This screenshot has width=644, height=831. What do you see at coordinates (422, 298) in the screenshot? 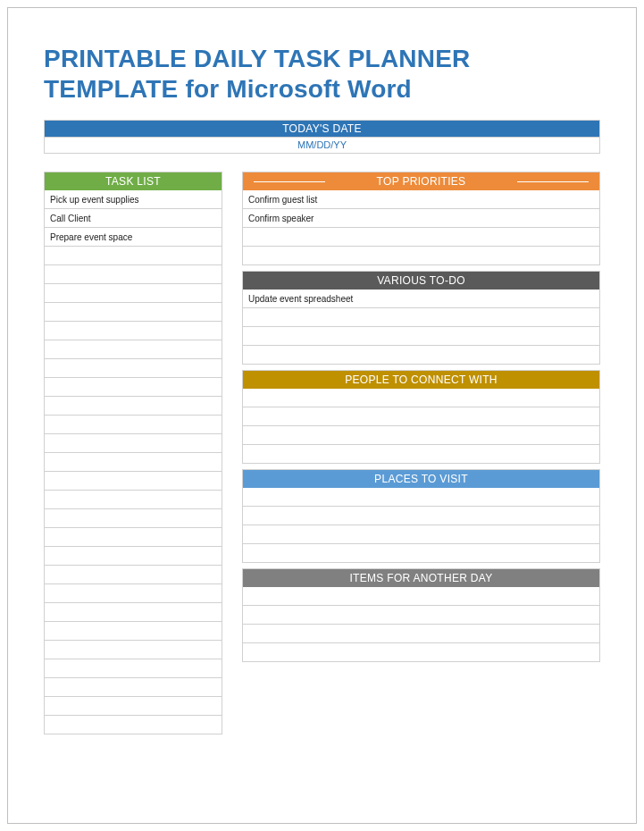
I see `various-todo-row: Update event spreadsheet` at bounding box center [422, 298].